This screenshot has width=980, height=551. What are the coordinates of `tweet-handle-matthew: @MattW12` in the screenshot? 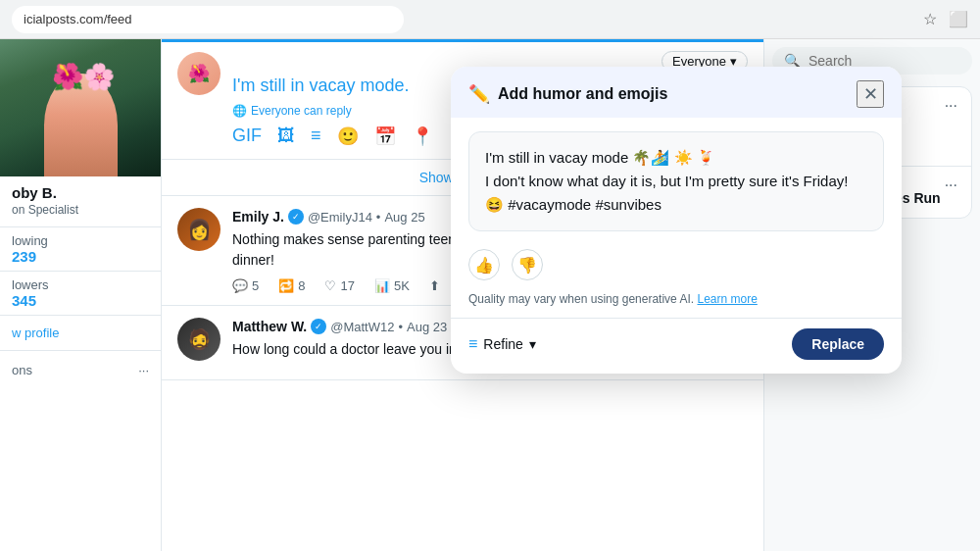 It's located at (363, 327).